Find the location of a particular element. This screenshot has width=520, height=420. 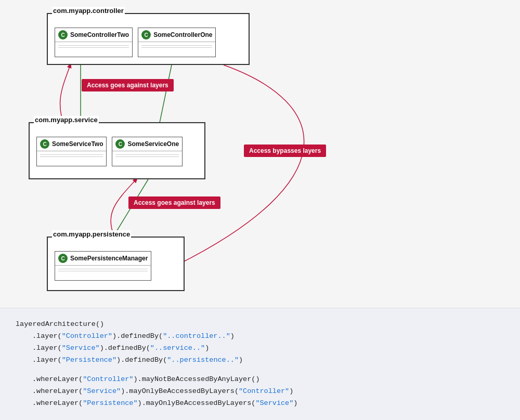

class-icon-sone: C is located at coordinates (120, 144).